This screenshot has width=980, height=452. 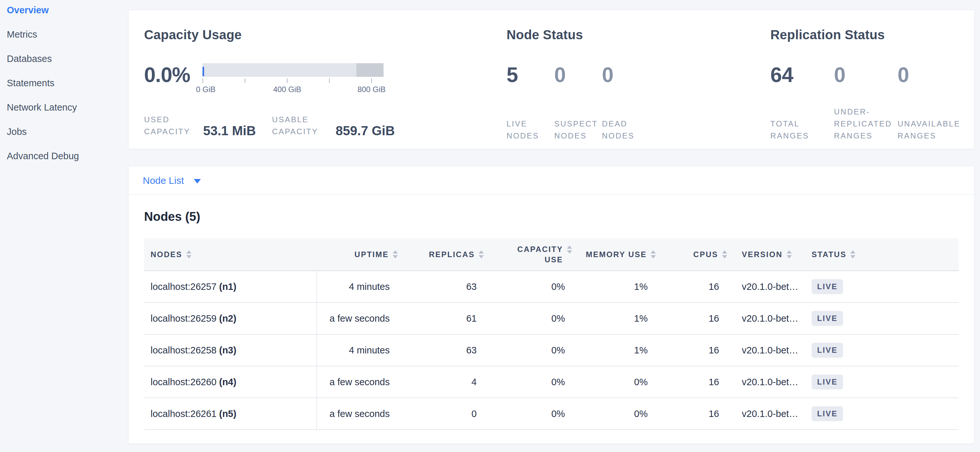 I want to click on node-id: (n5), so click(x=228, y=414).